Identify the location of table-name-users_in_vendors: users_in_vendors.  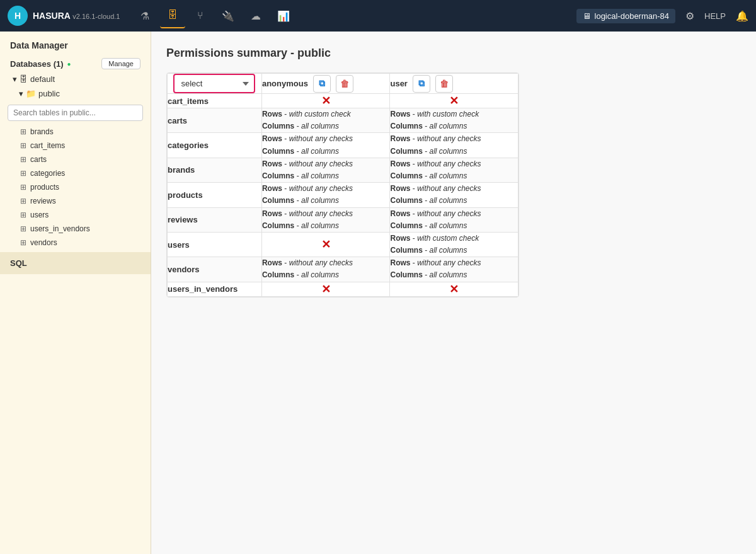
(215, 289).